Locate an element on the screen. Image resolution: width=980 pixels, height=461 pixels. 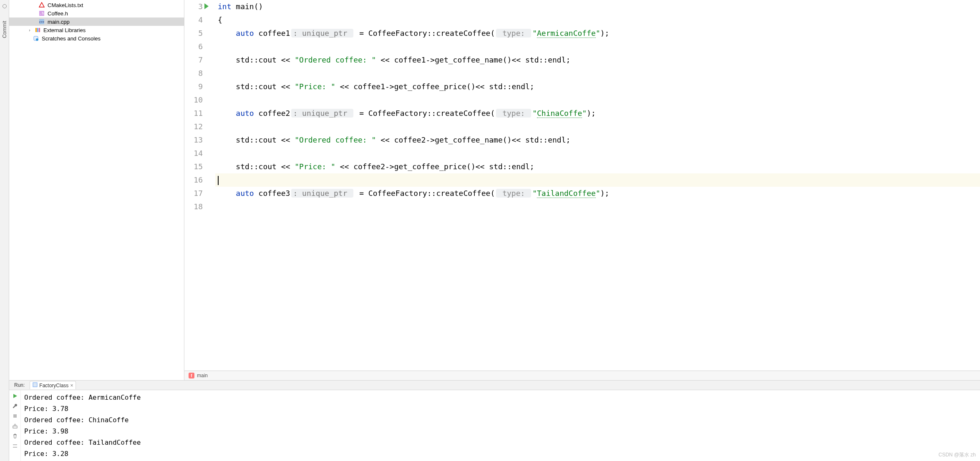
gutter-line: 5 is located at coordinates (194, 33).